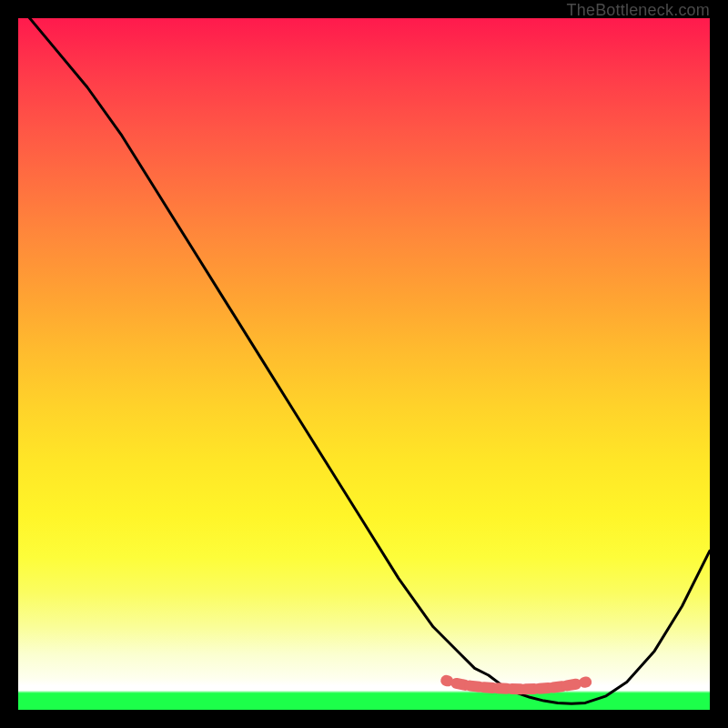 This screenshot has height=728, width=728. Describe the element at coordinates (571, 685) in the screenshot. I see `marker-dash` at that location.